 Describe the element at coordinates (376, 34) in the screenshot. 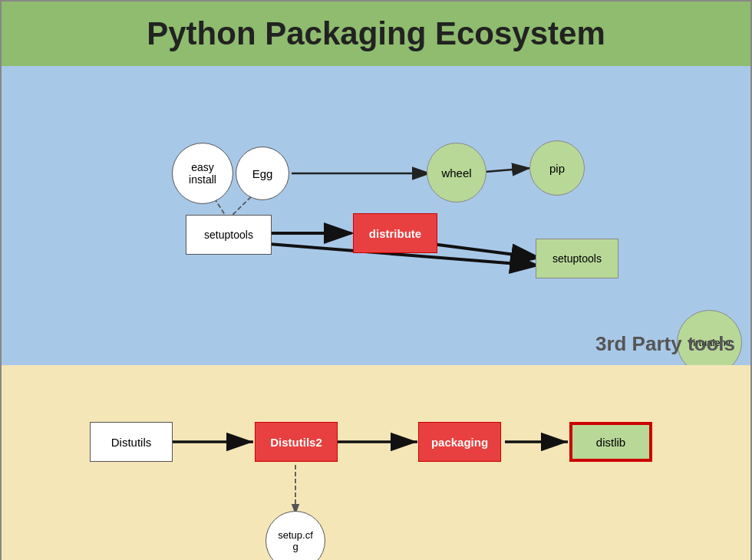

I see `title-text: Python Packaging Ecosystem` at that location.